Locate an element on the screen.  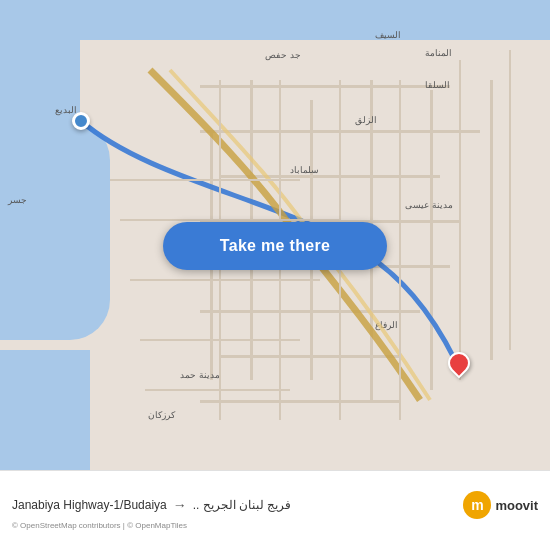
map-label-bridge: جسر is located at coordinates (18, 200).